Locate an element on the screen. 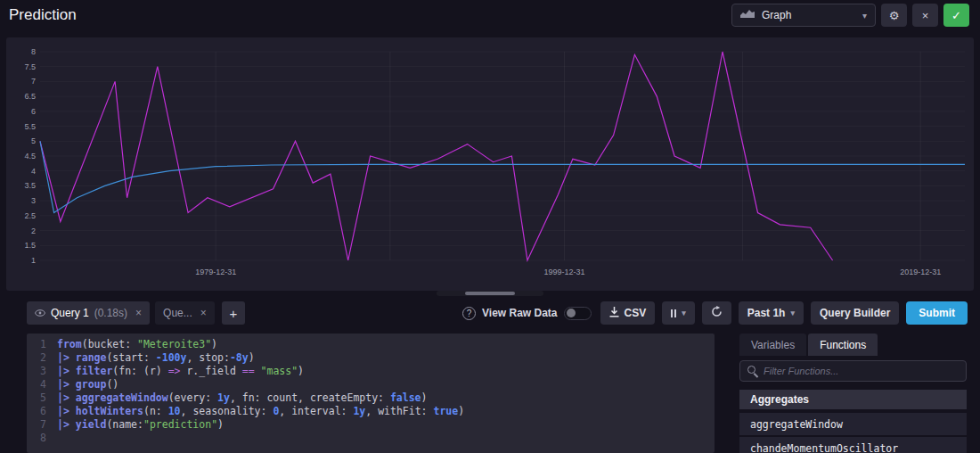 The image size is (980, 453). y-axis-label: 5.5 is located at coordinates (30, 127).